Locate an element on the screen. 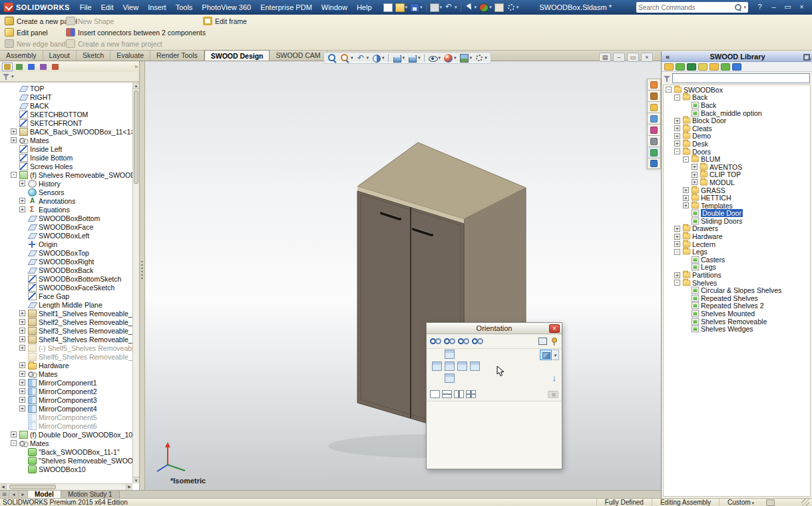  create-new-panel-button: Create a new panel is located at coordinates (35, 21).